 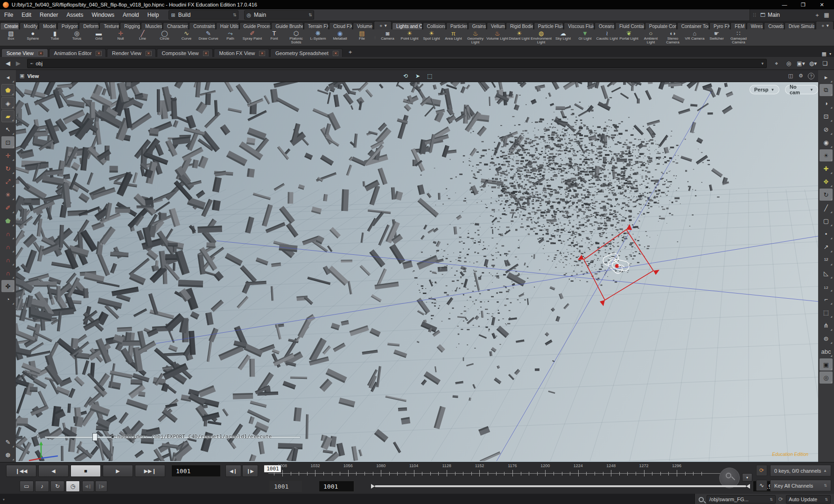 I want to click on close-button: ✕, so click(x=822, y=5).